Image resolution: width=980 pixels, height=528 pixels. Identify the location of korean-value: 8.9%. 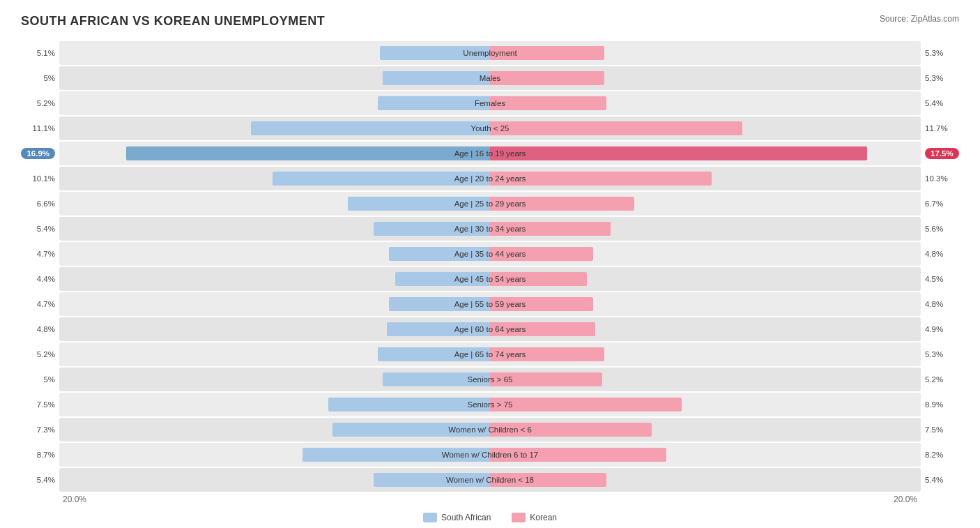
(940, 405).